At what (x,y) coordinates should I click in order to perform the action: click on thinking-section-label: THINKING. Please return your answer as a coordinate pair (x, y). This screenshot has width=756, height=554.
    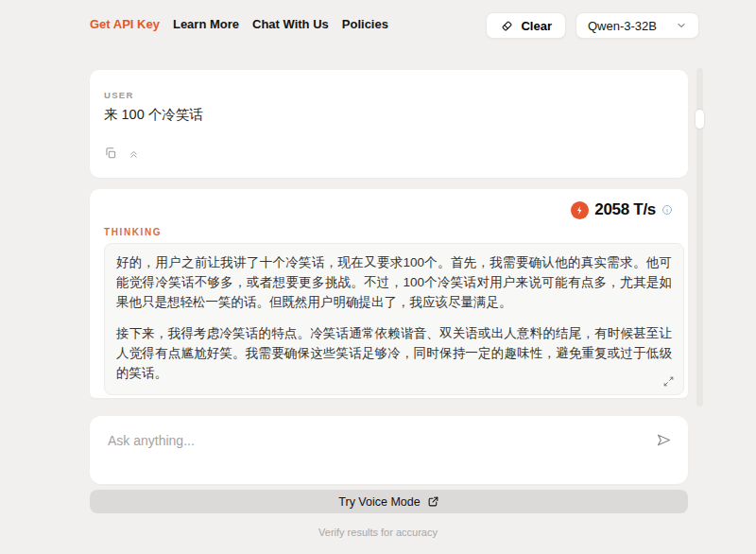
    Looking at the image, I should click on (132, 233).